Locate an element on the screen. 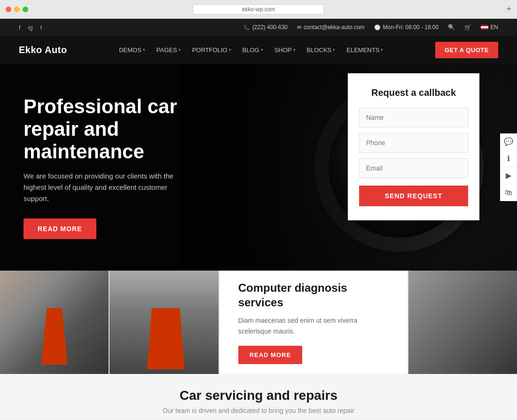 Image resolution: width=517 pixels, height=420 pixels. facebook-icon: f is located at coordinates (20, 27).